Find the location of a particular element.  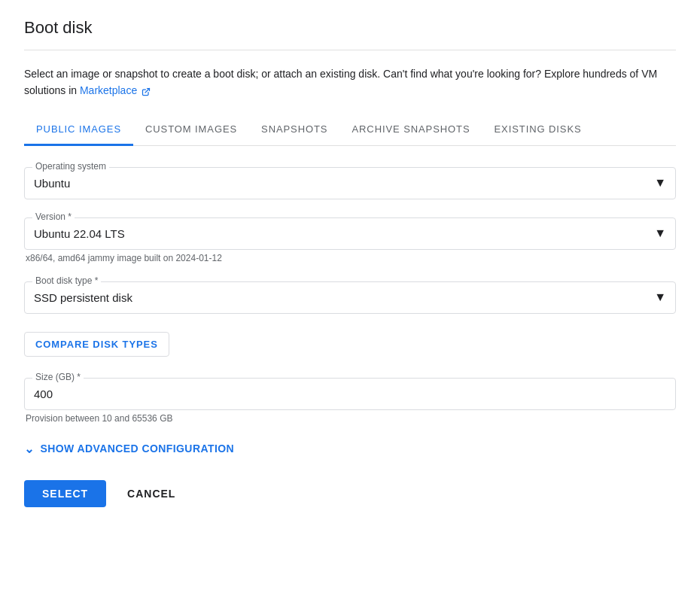

dialog-title: Boot disk is located at coordinates (350, 28).